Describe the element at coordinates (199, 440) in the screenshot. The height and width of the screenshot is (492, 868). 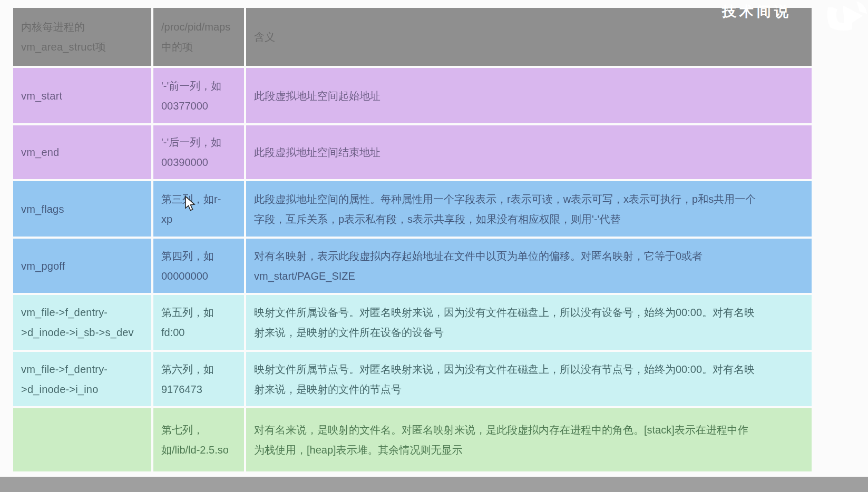
I see `cell-filename-column: 第七列， 如/lib/ld-2.5.so` at that location.